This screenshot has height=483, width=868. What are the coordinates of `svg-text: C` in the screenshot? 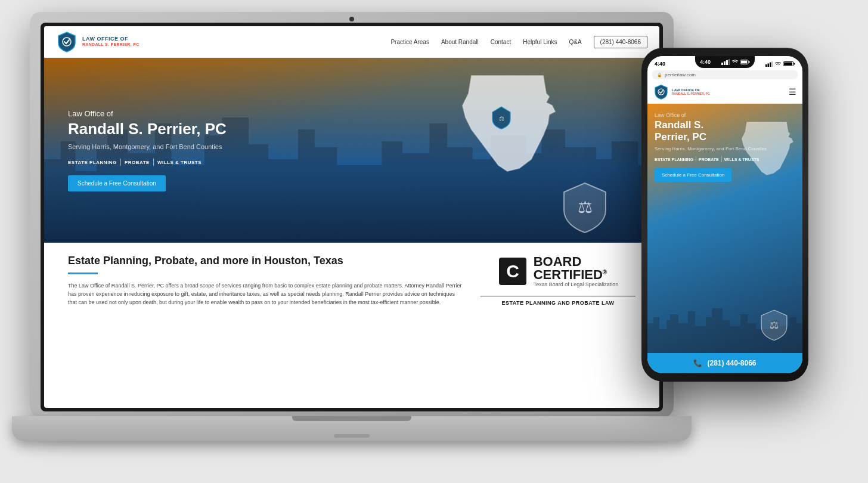 It's located at (513, 271).